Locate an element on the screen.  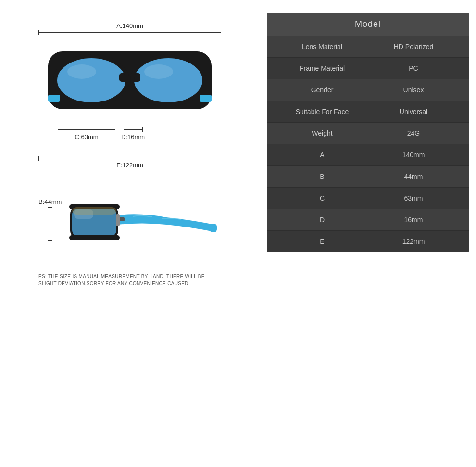
spec-row-5: A140mm is located at coordinates (368, 155).